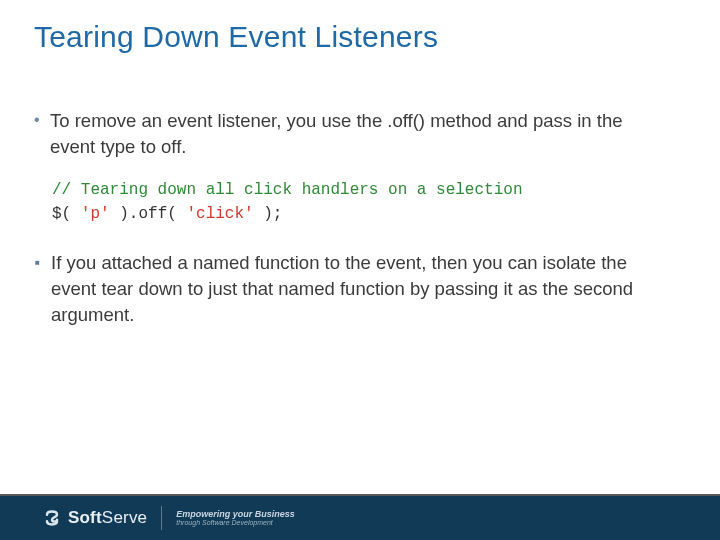 The image size is (720, 540). I want to click on brand-logo: SoftServe, so click(94, 518).